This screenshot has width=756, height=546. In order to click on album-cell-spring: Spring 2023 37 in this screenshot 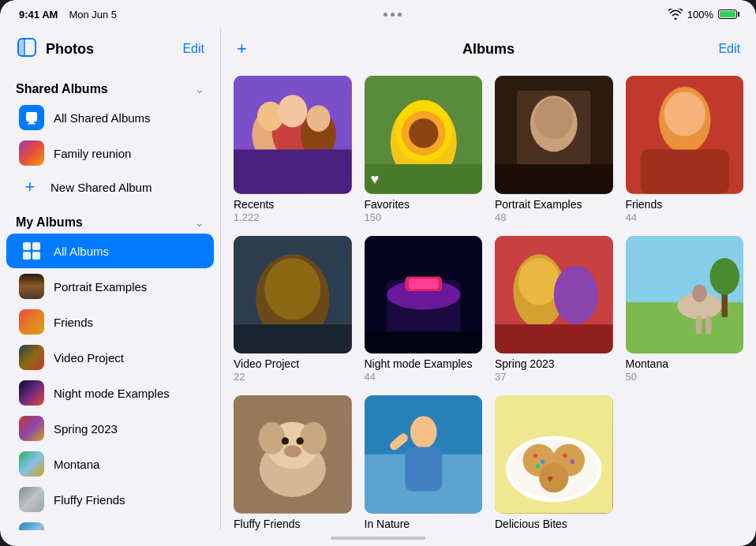, I will do `click(554, 309)`.